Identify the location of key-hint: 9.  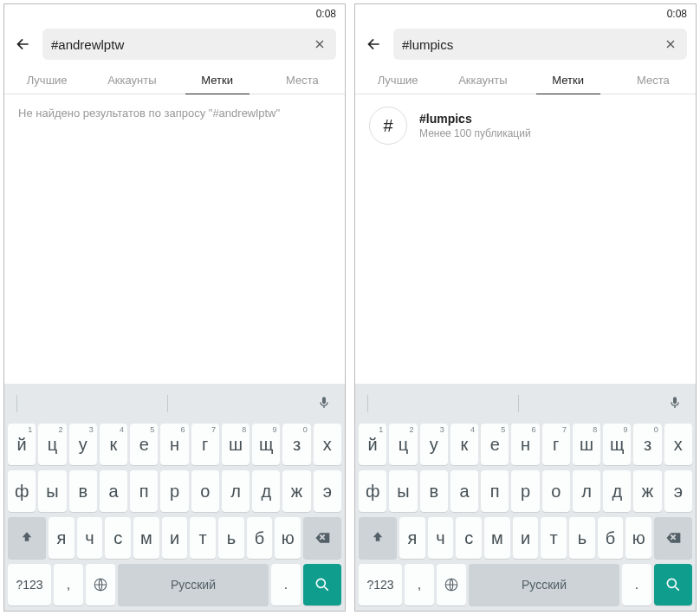
(274, 430).